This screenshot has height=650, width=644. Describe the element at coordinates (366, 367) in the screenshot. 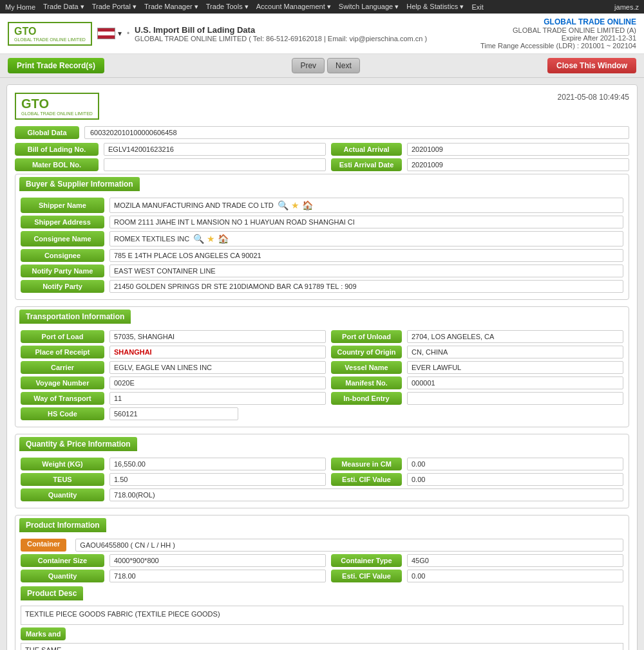

I see `vessel-name-label: Vessel Name` at that location.